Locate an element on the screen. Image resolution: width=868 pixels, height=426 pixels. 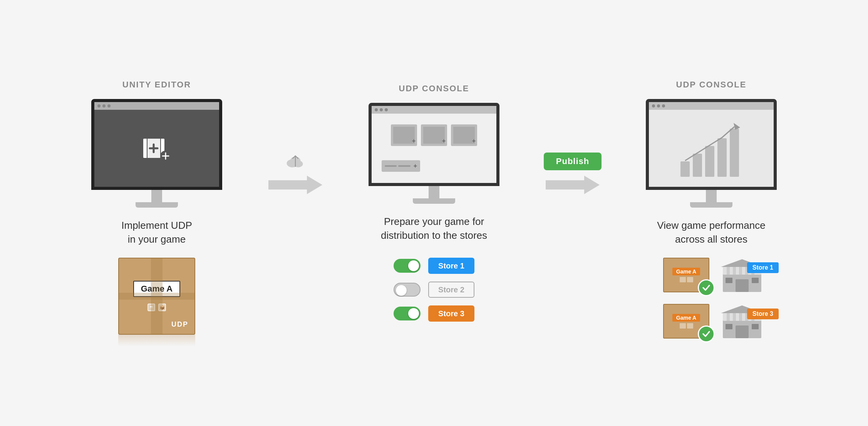
store-result-2: Game A is located at coordinates (711, 321).